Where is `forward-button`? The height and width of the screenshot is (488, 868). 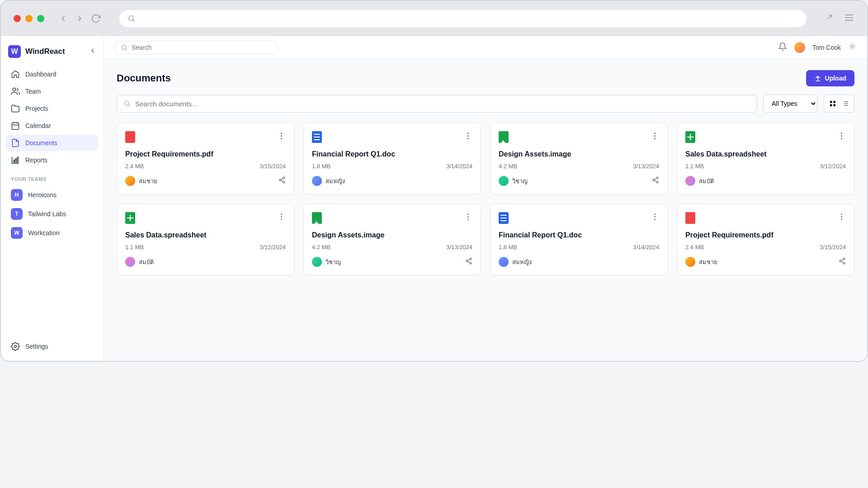
forward-button is located at coordinates (80, 19).